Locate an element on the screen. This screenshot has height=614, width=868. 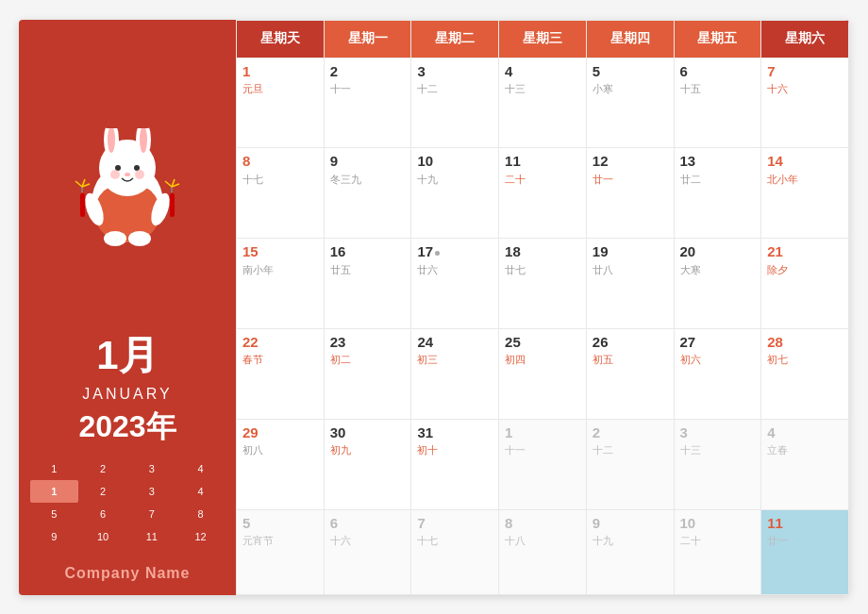
calendar-cell: 2十二 is located at coordinates (630, 464).